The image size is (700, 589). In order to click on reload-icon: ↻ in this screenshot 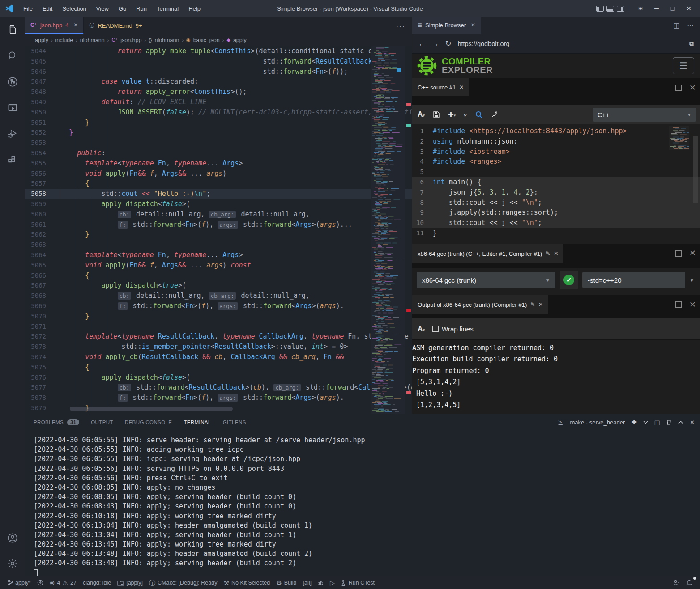, I will do `click(448, 44)`.